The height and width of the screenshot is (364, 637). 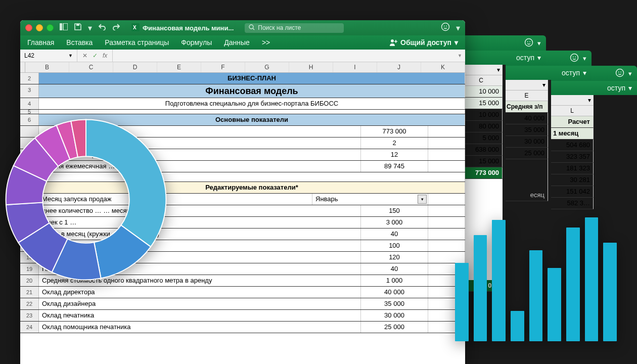 What do you see at coordinates (394, 292) in the screenshot?
I see `cell: 40 000` at bounding box center [394, 292].